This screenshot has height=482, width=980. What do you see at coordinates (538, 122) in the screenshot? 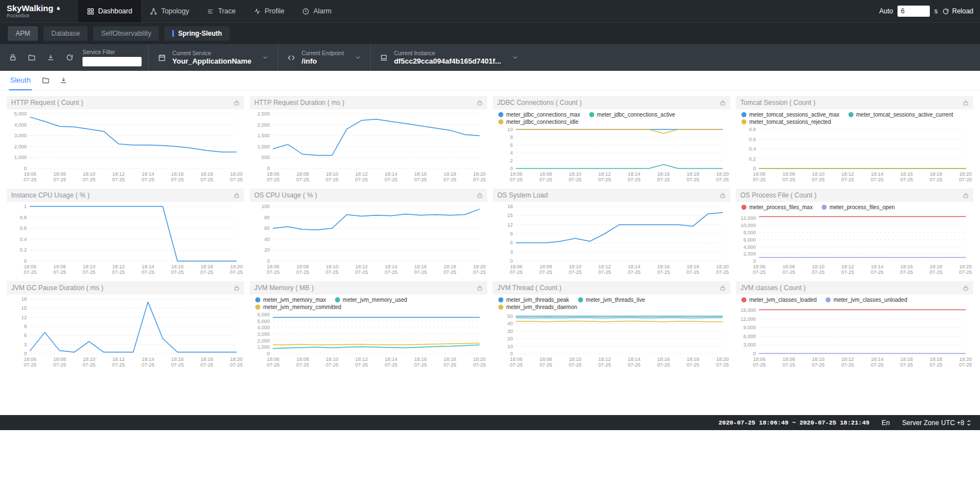
I see `legend-item: meter_jdbc_connections_idle` at bounding box center [538, 122].